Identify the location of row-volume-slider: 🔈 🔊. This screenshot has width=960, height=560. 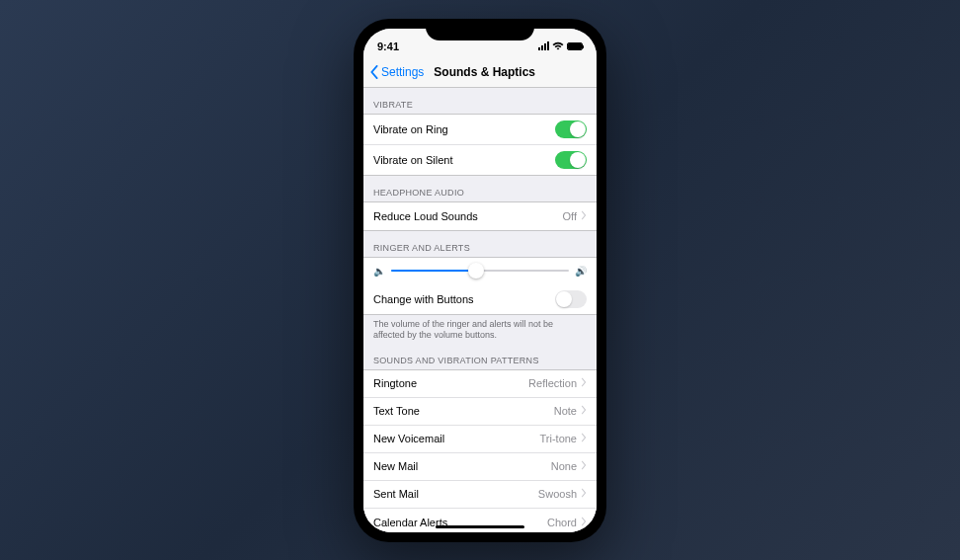
(480, 271).